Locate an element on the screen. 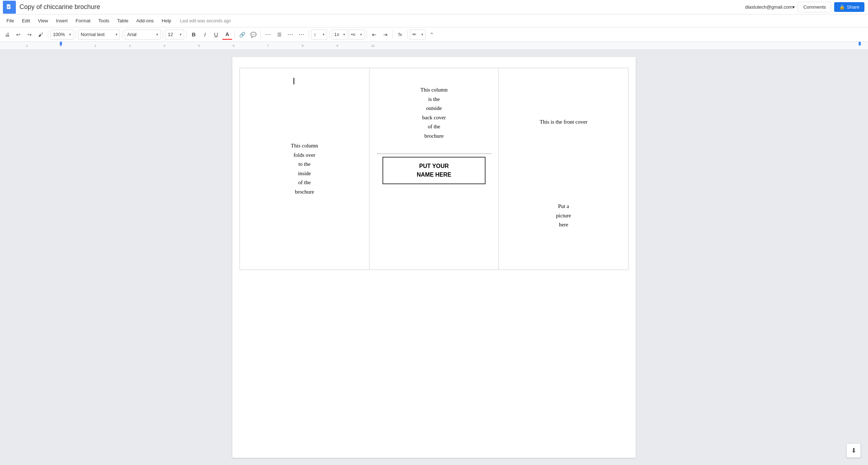 This screenshot has width=868, height=465. style-dropdown: Normal text ▾ is located at coordinates (99, 35).